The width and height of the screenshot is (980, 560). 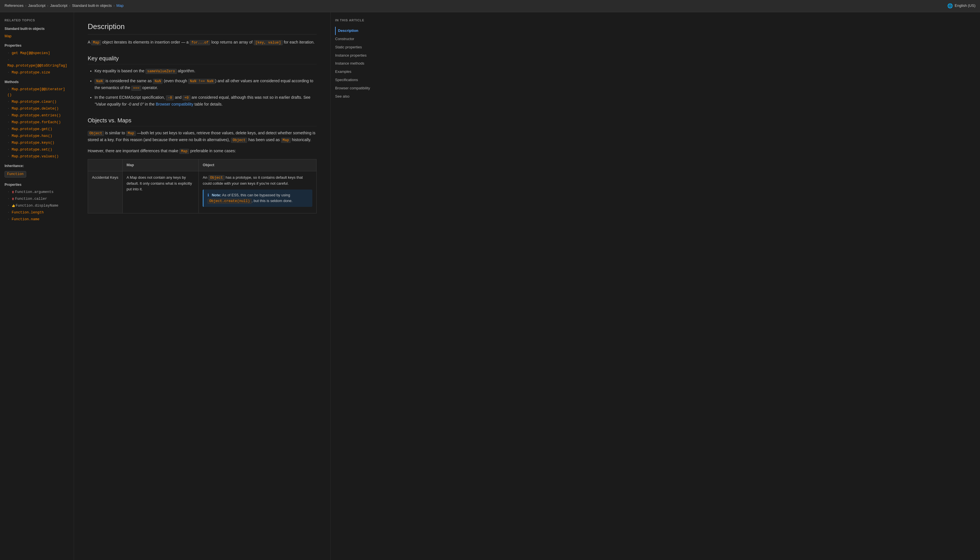 What do you see at coordinates (490, 6) in the screenshot?
I see `top-nav: References › JavaScript › JavaScript › S…` at bounding box center [490, 6].